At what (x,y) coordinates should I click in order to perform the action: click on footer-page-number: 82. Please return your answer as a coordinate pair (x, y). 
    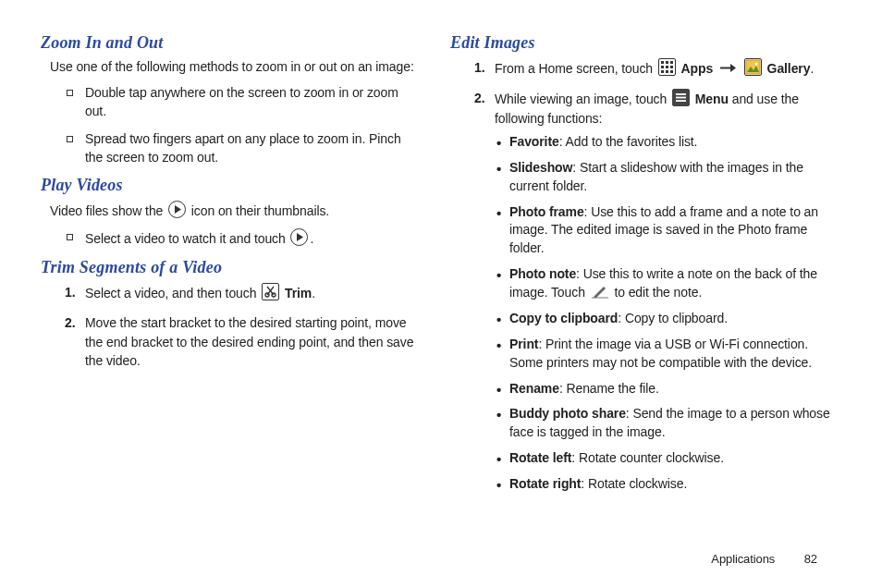
    Looking at the image, I should click on (811, 558).